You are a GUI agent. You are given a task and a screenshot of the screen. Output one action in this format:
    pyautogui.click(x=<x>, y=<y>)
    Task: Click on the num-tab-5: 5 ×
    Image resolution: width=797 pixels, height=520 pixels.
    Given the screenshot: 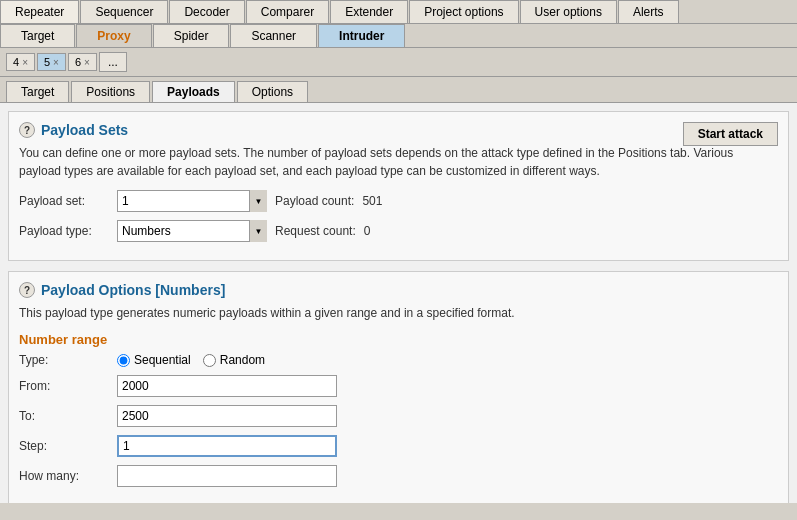 What is the action you would take?
    pyautogui.click(x=52, y=62)
    